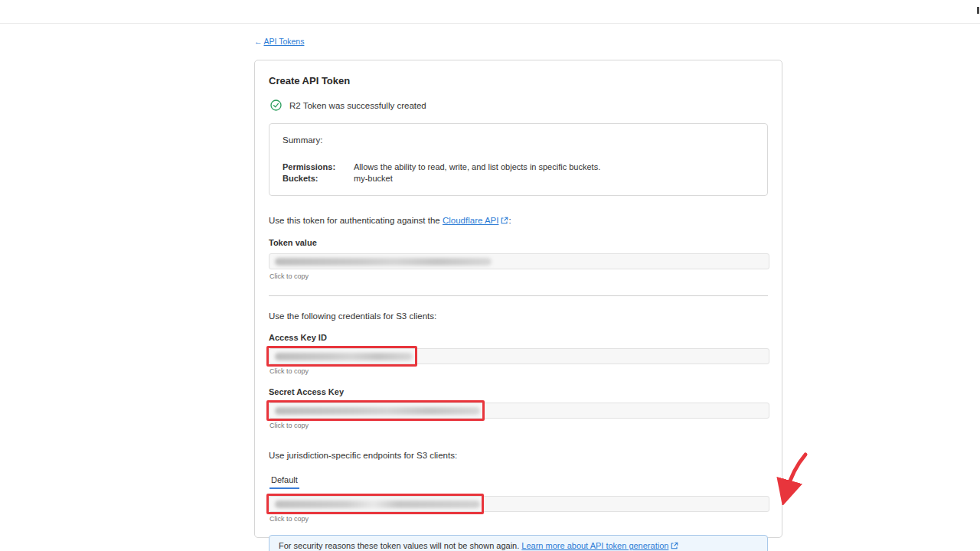 The width and height of the screenshot is (980, 551). What do you see at coordinates (518, 337) in the screenshot?
I see `access-key-id-label: Access Key ID` at bounding box center [518, 337].